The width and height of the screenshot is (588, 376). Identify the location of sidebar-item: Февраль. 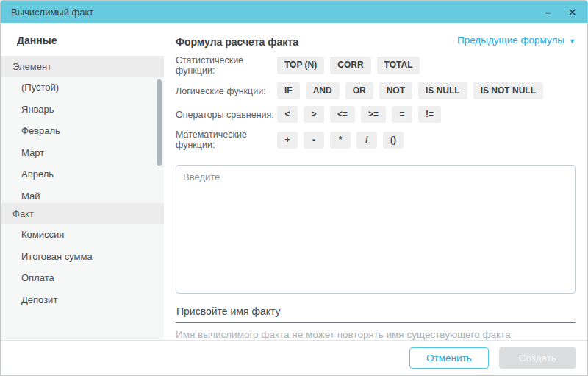
(82, 131).